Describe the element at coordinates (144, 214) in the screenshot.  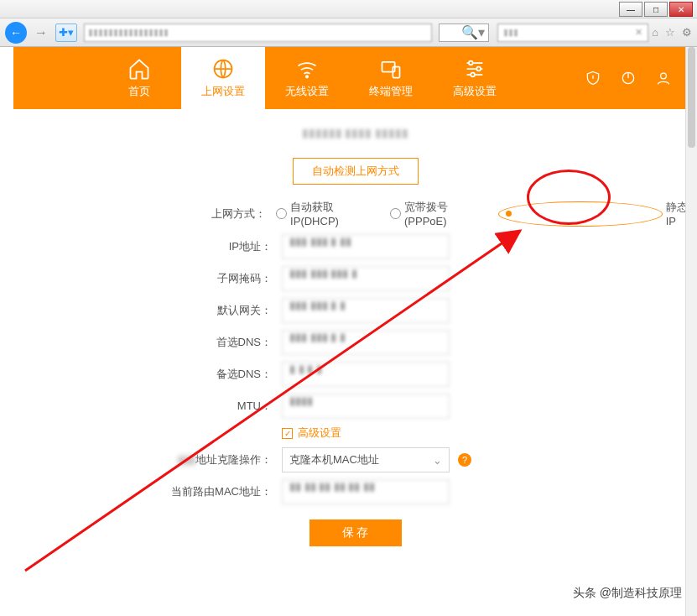
I see `method-label: 上网方式：` at that location.